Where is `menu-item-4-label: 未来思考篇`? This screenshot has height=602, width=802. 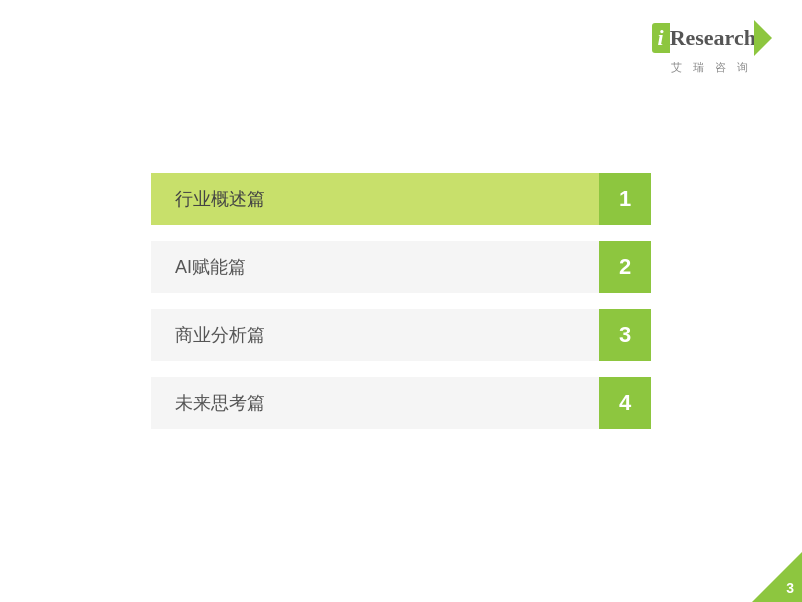 menu-item-4-label: 未来思考篇 is located at coordinates (375, 403).